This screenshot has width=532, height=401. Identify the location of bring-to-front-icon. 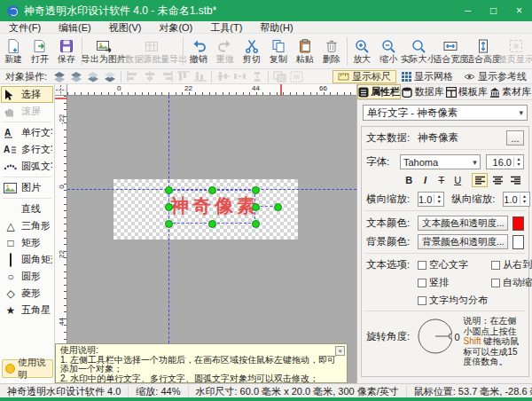
(59, 76).